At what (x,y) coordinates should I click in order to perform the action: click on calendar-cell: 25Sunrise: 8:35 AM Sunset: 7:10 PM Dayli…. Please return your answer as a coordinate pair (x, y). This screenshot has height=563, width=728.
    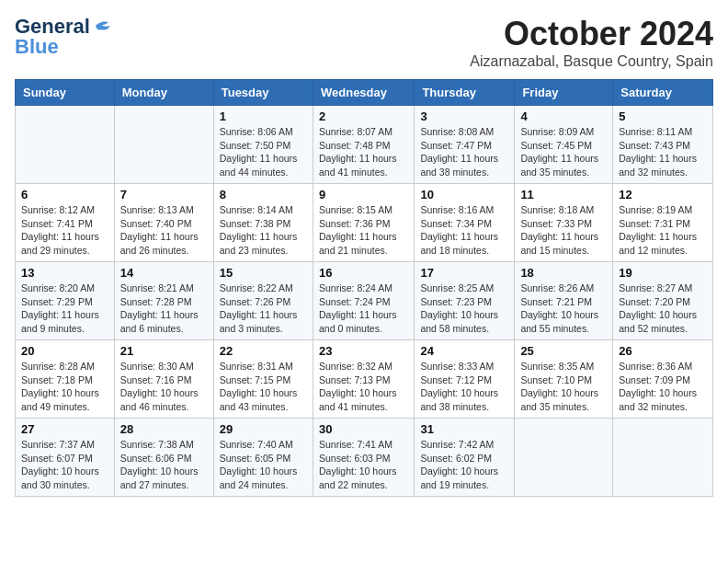
    Looking at the image, I should click on (564, 379).